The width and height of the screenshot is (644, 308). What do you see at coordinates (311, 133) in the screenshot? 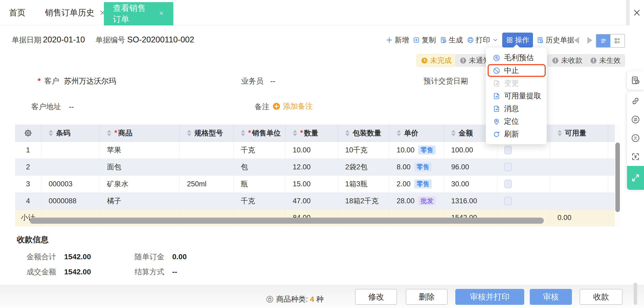
I see `column-header: *数量` at bounding box center [311, 133].